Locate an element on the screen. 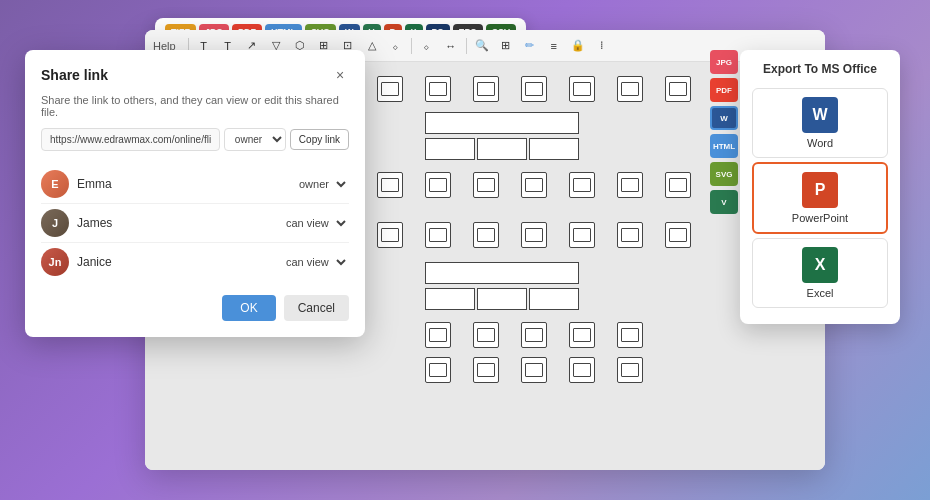 This screenshot has width=930, height=500. owner-select: owner is located at coordinates (255, 140).